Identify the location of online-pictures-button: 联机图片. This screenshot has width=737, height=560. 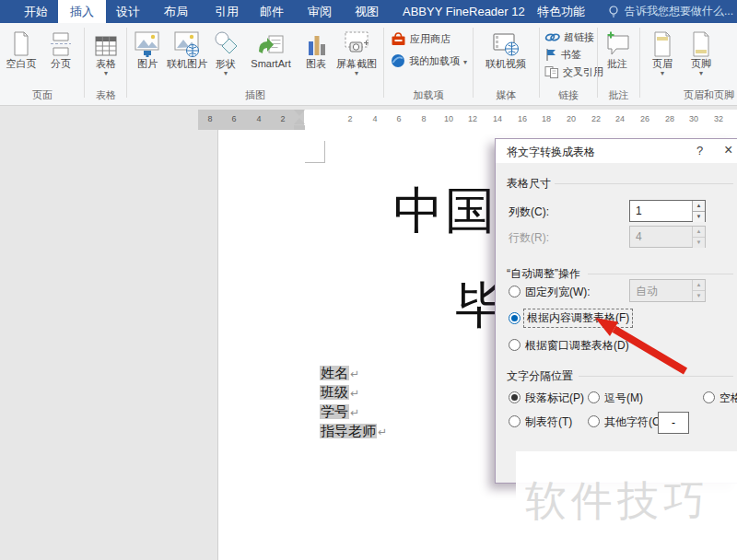
(187, 48).